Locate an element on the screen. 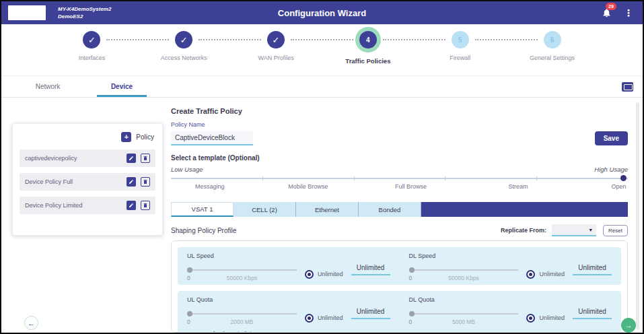 The height and width of the screenshot is (334, 644). step-wan-profiles: ✓ WAN Profiles is located at coordinates (276, 53).